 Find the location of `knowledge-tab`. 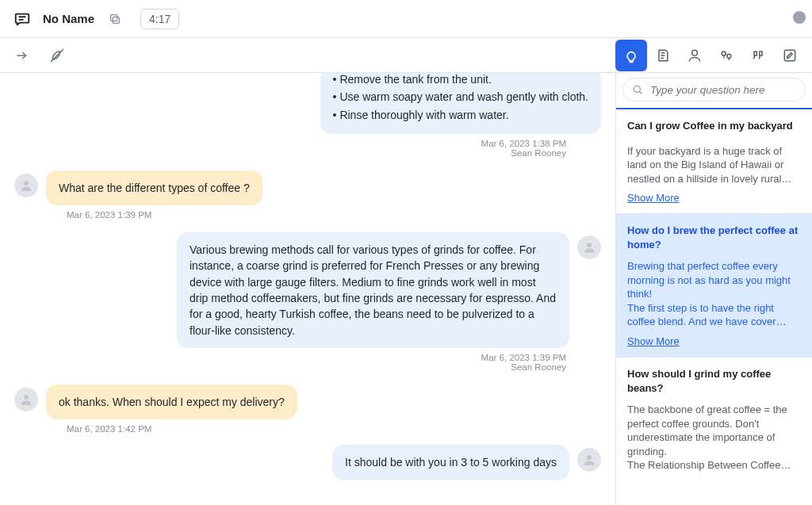

knowledge-tab is located at coordinates (631, 55).